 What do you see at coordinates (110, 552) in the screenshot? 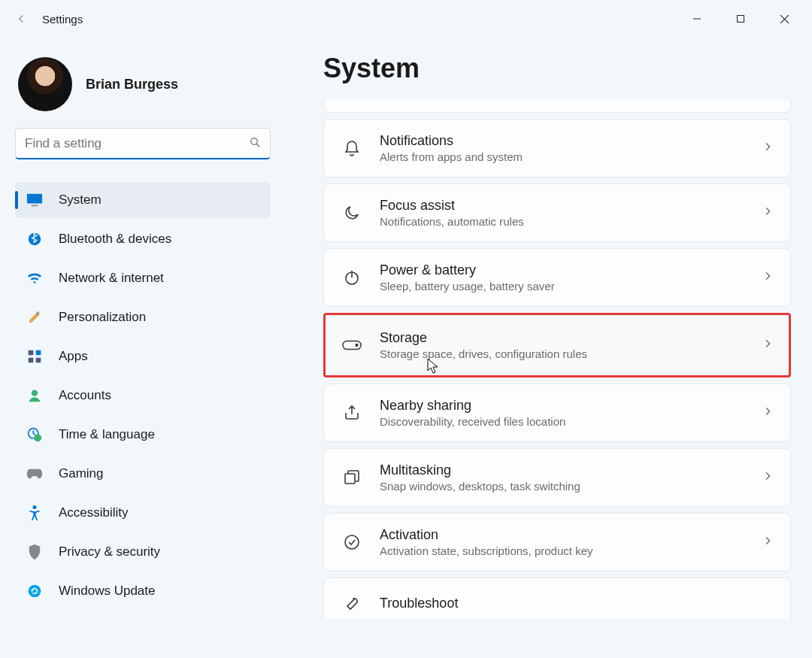
I see `sidebar-item-label: Privacy & security` at bounding box center [110, 552].